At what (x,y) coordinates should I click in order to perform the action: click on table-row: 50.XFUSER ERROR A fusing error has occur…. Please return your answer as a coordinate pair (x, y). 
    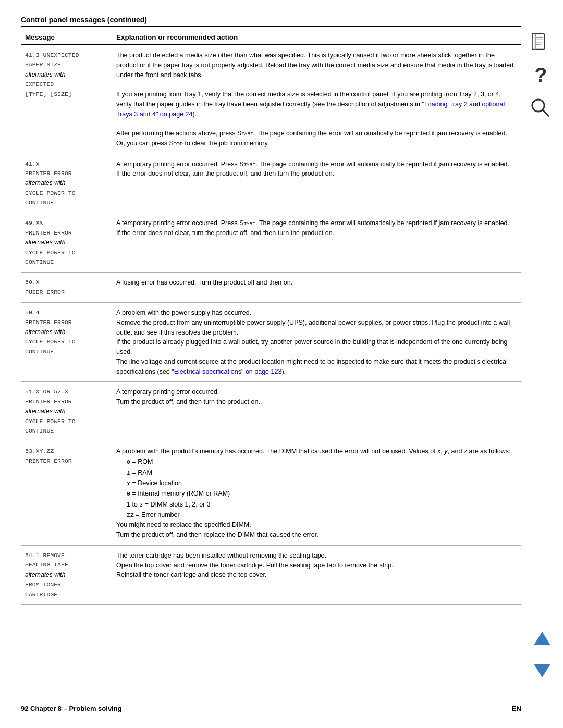
    Looking at the image, I should click on (271, 288).